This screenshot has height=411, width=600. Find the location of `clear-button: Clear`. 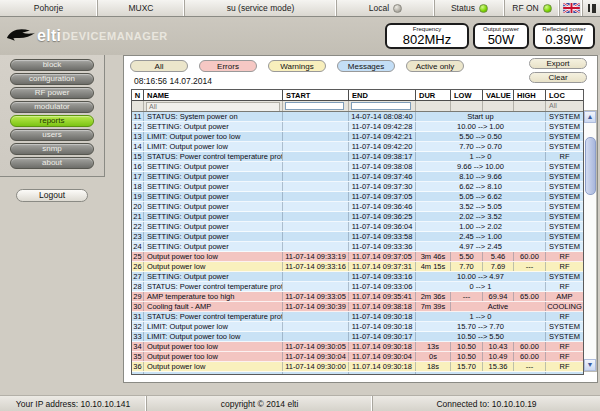

clear-button: Clear is located at coordinates (558, 78).